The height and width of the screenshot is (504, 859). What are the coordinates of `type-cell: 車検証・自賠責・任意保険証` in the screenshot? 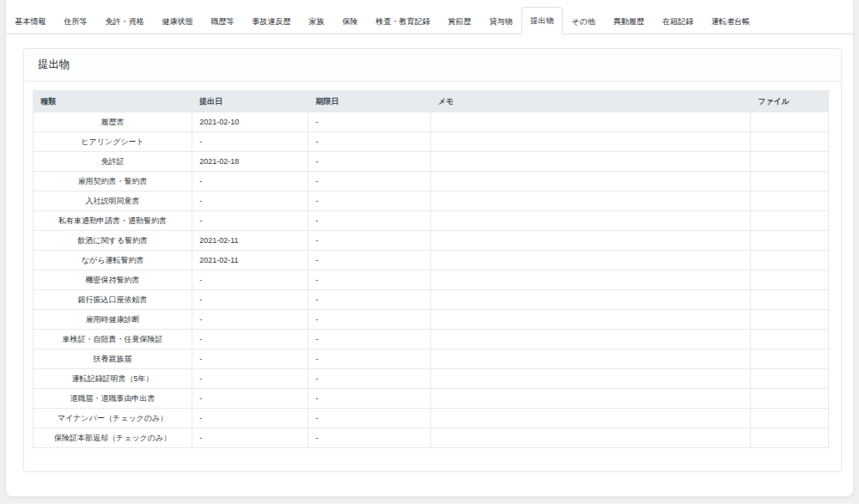 It's located at (113, 340).